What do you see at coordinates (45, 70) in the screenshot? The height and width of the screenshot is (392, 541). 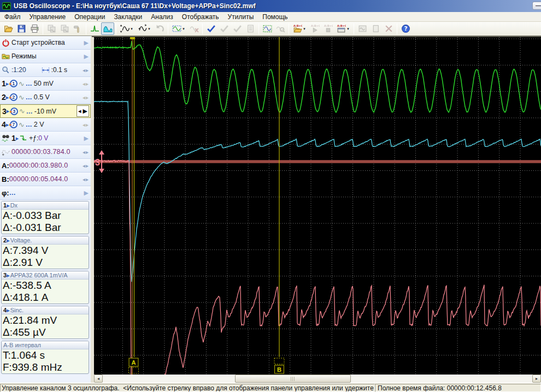 I see `zoom-sweep-row: :1:20 :0.1 s ◂▸` at bounding box center [45, 70].